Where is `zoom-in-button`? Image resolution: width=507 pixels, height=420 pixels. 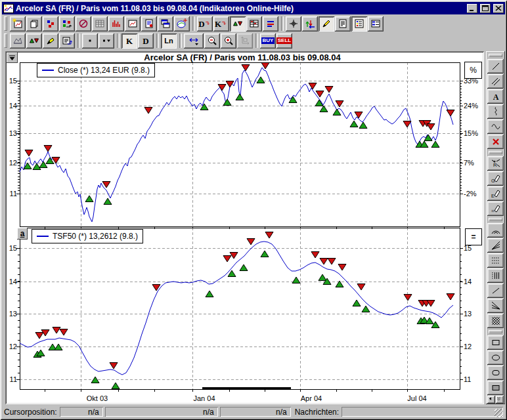 zoom-in-button is located at coordinates (229, 41).